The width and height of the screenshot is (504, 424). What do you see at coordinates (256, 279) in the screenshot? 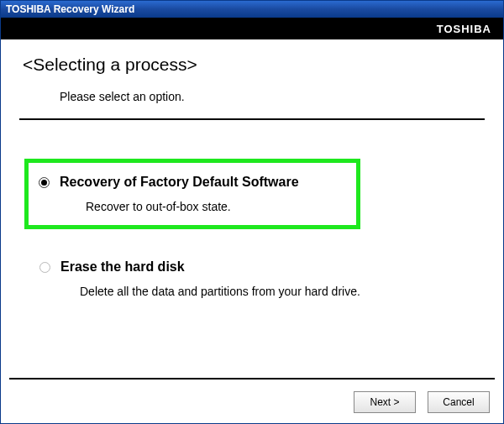
I see `option-erase: Erase the hard disk Delete all the data …` at bounding box center [256, 279].